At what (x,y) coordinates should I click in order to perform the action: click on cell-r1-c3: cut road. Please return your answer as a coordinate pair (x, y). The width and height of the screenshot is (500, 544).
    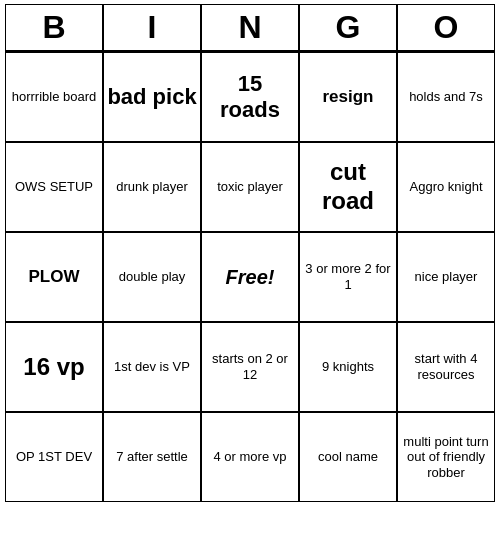
    Looking at the image, I should click on (348, 187).